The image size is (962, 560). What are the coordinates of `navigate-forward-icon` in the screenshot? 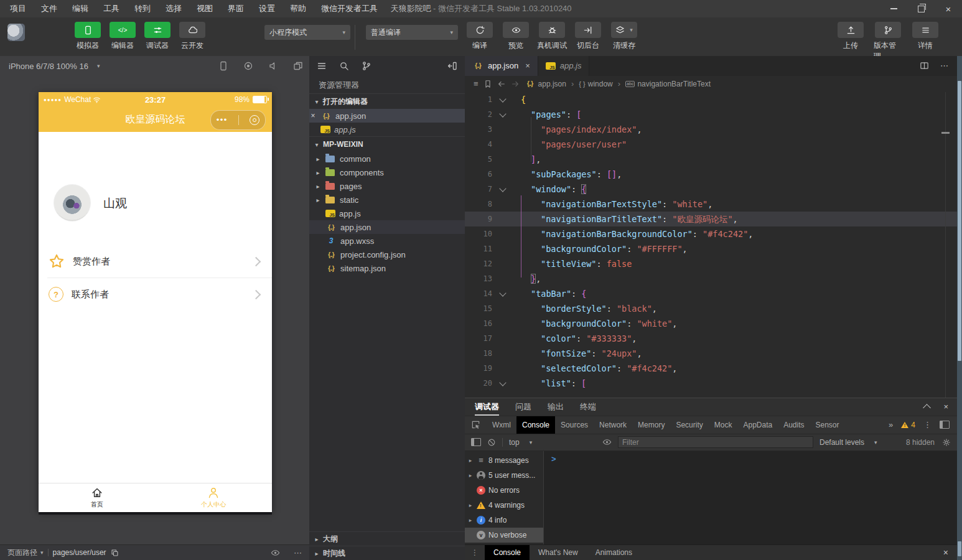 It's located at (515, 84).